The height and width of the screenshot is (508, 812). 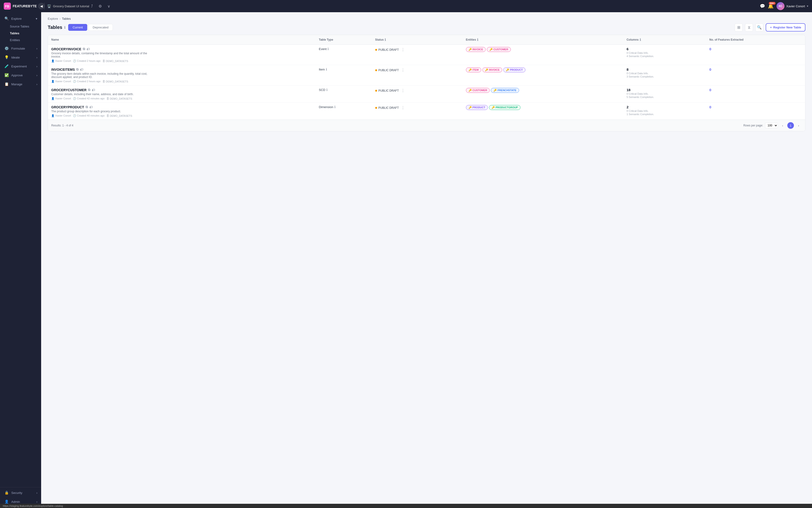 I want to click on table-name: GROCERYPRODUCT ⧉ 🏷, so click(x=181, y=107).